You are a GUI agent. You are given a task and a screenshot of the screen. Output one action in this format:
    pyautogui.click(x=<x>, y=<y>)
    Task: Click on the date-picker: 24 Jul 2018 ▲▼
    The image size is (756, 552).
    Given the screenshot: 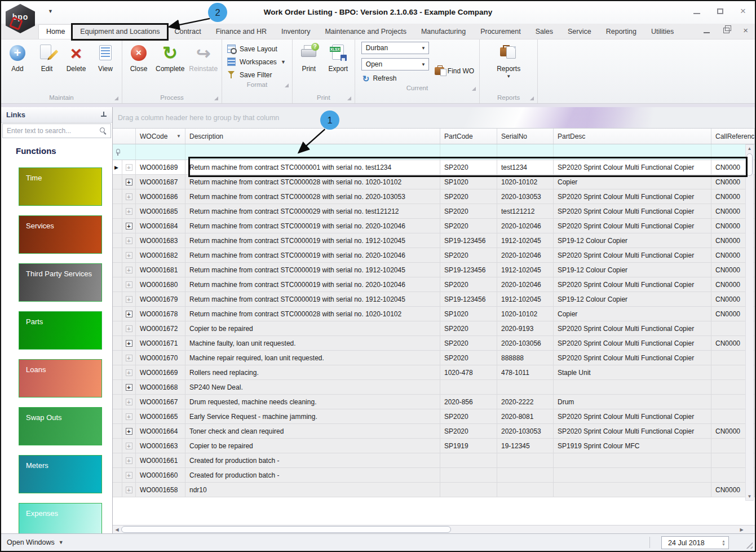 What is the action you would take?
    pyautogui.click(x=695, y=542)
    